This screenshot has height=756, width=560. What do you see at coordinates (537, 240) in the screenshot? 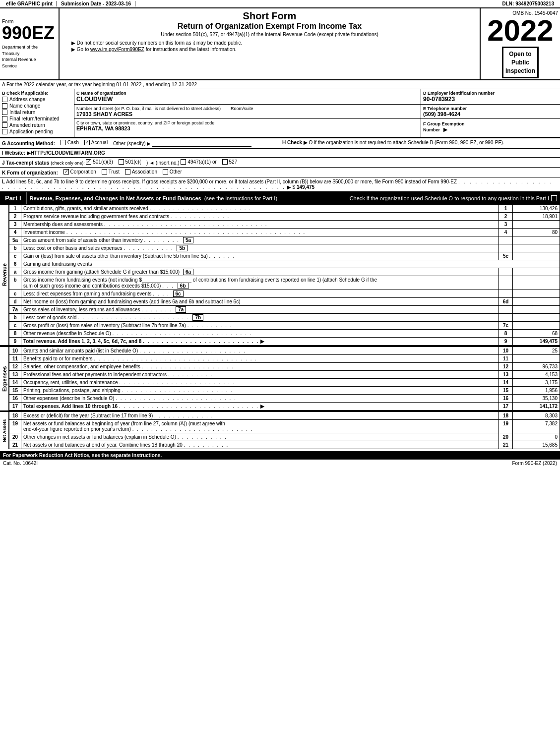
I see `amount-5a` at bounding box center [537, 240].